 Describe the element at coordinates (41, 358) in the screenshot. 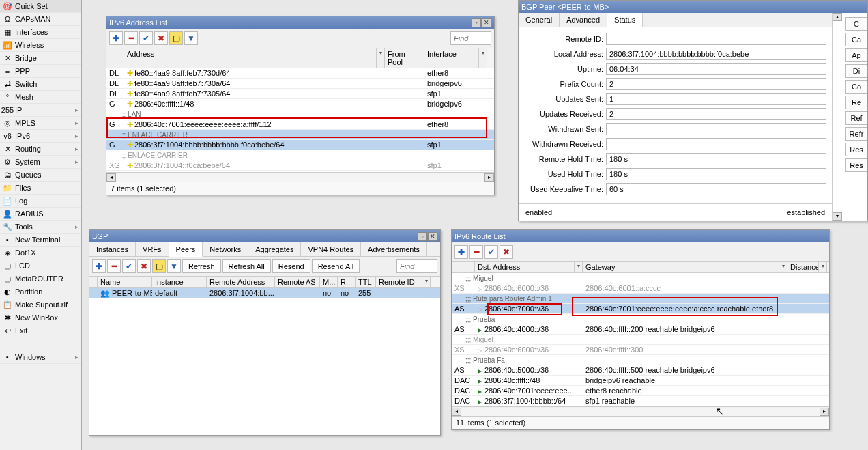

I see `sidebar-item-windows: ▪Windows▸` at that location.